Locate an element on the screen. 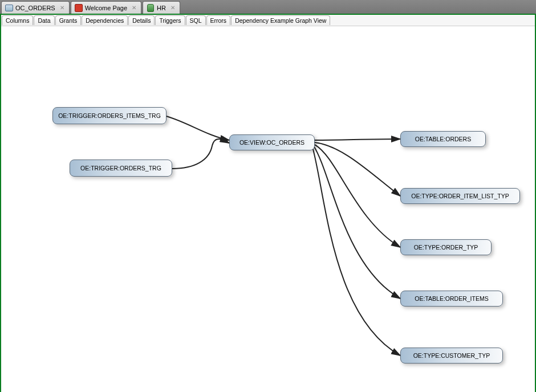  node-label: OE:TRIGGER:ORDERS_TRG is located at coordinates (121, 168).